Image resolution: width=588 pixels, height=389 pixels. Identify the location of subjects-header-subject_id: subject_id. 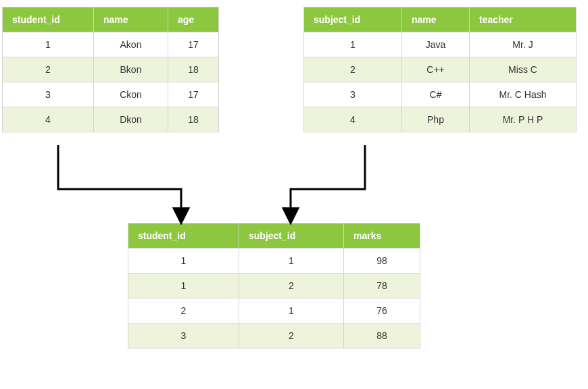
(353, 20).